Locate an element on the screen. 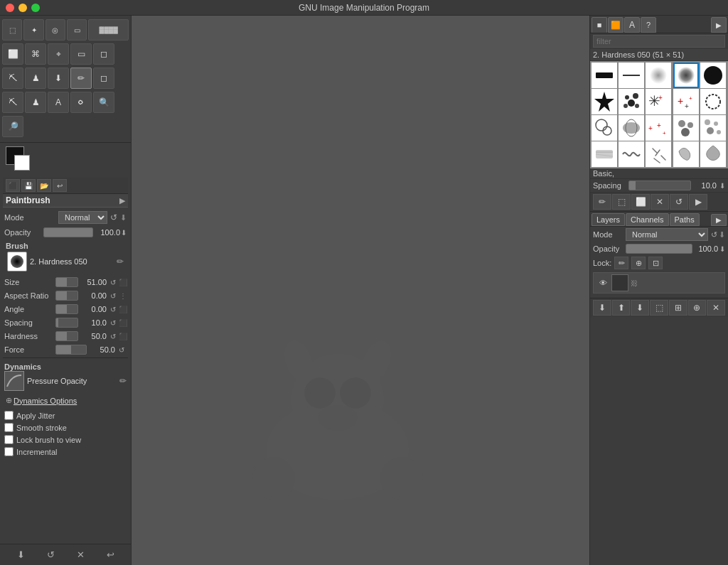 Image resolution: width=728 pixels, height=565 pixels. tool-opt-restore-btn: ⬛ is located at coordinates (13, 185).